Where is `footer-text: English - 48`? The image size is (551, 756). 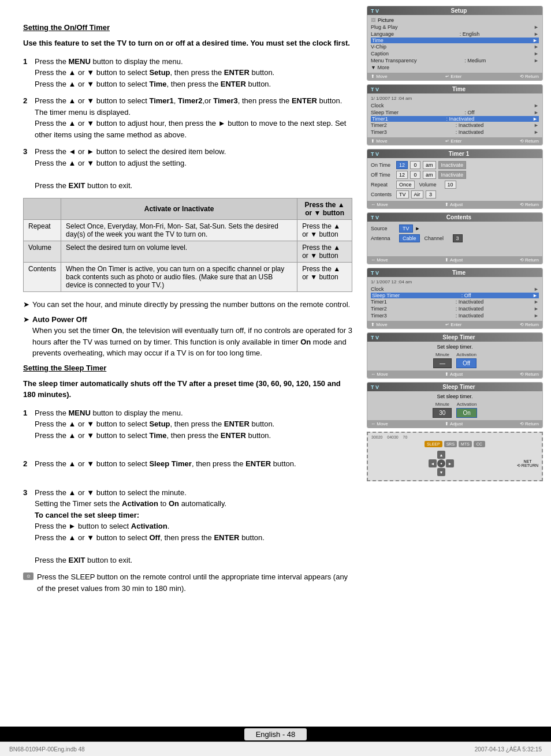
footer-text: English - 48 is located at coordinates (276, 734).